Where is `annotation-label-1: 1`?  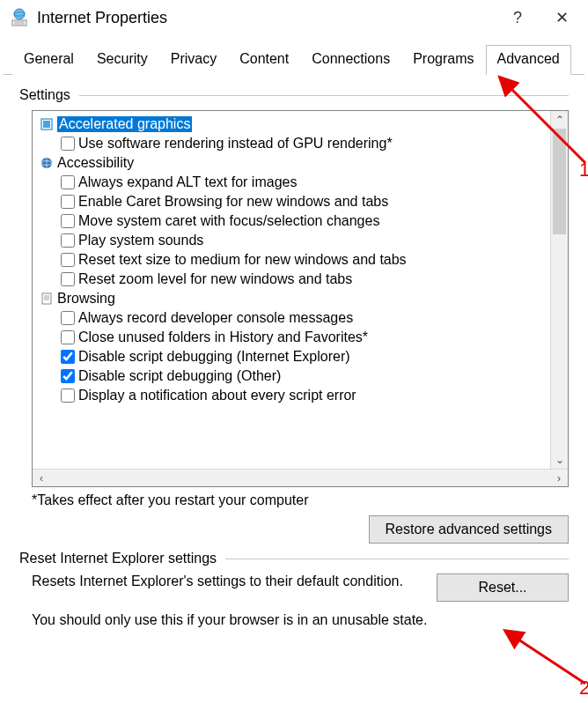 annotation-label-1: 1 is located at coordinates (584, 170).